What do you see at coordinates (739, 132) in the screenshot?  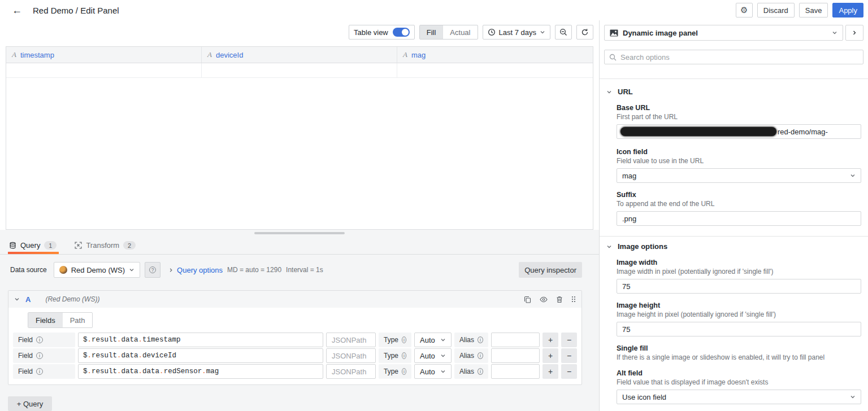 I see `base-url-input: ht red-demo/mag-` at bounding box center [739, 132].